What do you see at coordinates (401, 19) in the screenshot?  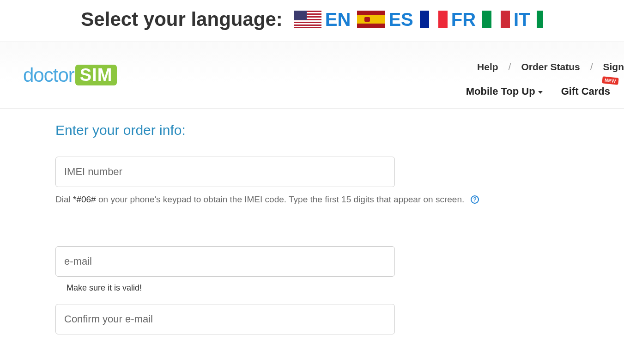 I see `language-code: ES` at bounding box center [401, 19].